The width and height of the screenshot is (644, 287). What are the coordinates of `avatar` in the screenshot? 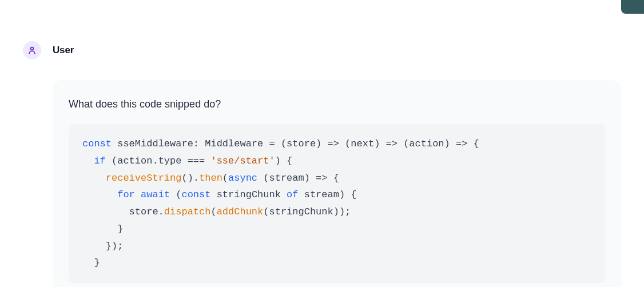 It's located at (32, 50).